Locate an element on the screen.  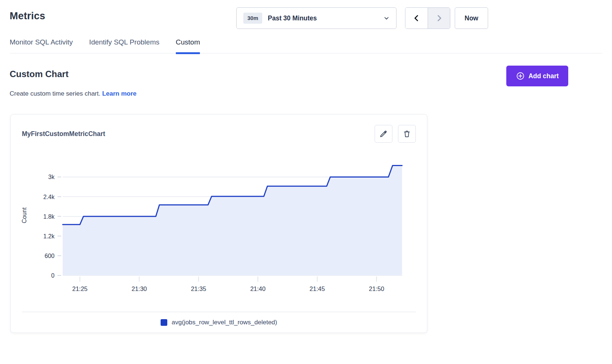
learn-more-link: Learn more is located at coordinates (119, 93).